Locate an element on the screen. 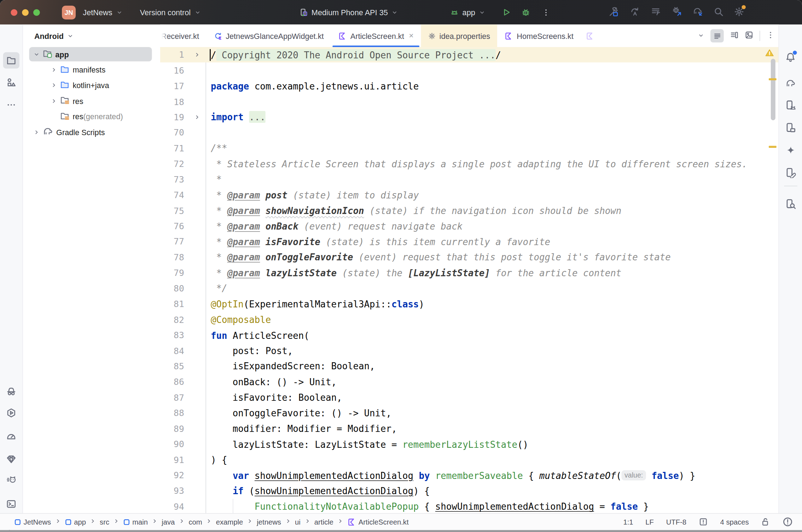  readonly-toggle is located at coordinates (766, 522).